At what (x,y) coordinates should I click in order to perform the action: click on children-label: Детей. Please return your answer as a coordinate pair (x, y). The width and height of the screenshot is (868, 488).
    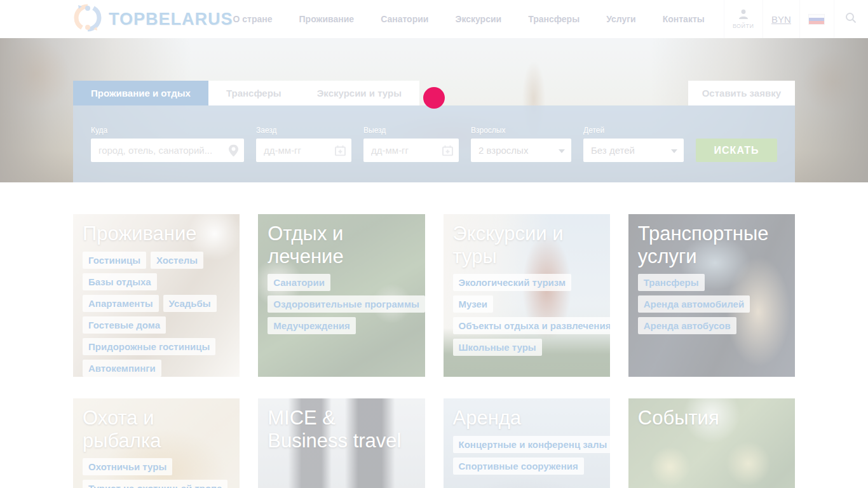
    Looking at the image, I should click on (634, 130).